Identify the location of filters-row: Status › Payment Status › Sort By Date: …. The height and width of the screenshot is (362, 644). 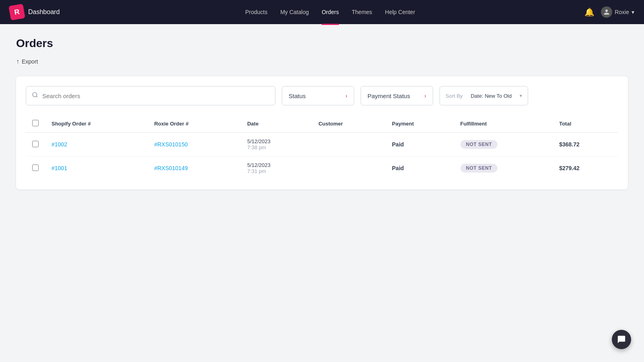
(322, 96).